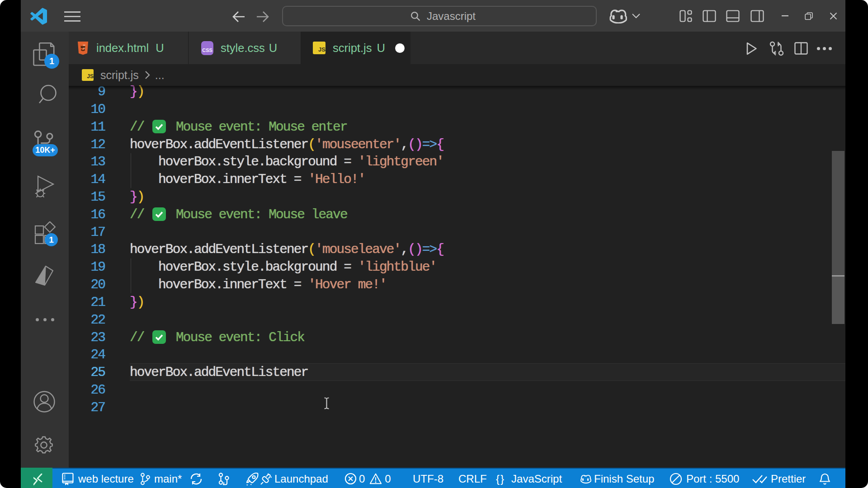  I want to click on svg-text: CSS, so click(207, 50).